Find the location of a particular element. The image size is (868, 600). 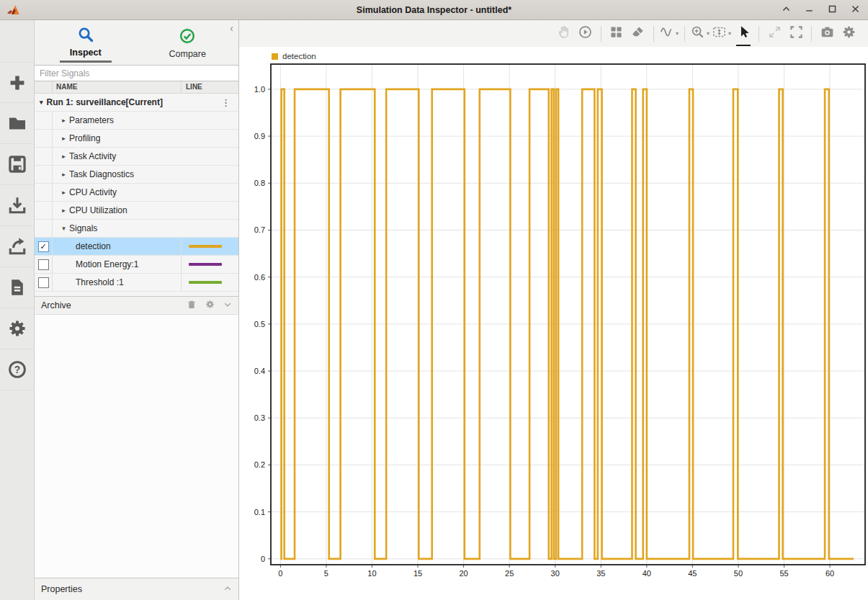

export-button is located at coordinates (17, 246).